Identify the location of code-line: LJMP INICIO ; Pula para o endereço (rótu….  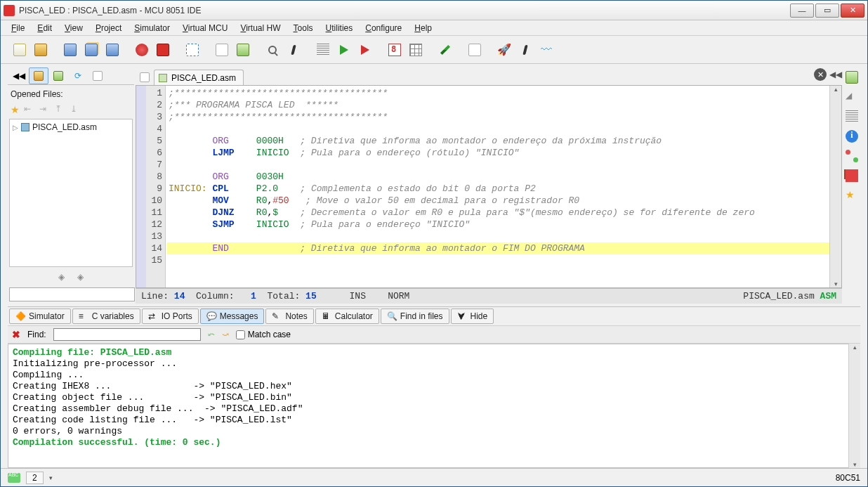
(499, 153).